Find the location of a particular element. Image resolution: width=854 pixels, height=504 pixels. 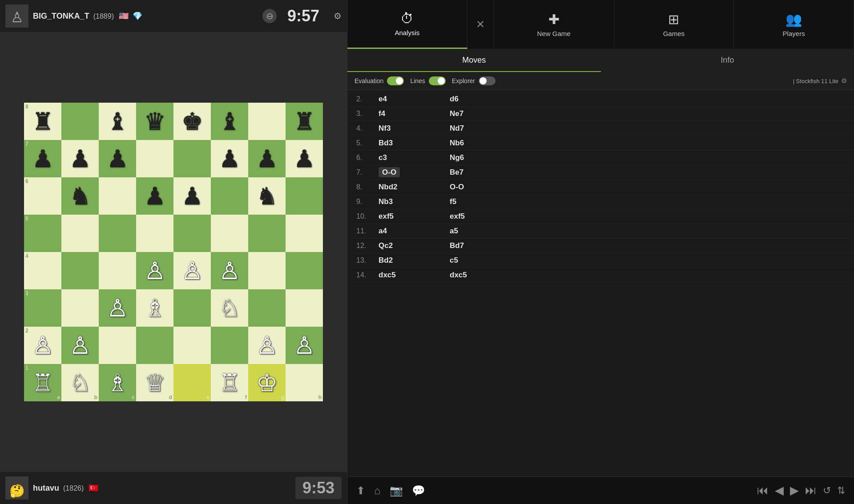

square-a3: 3 is located at coordinates (43, 308).